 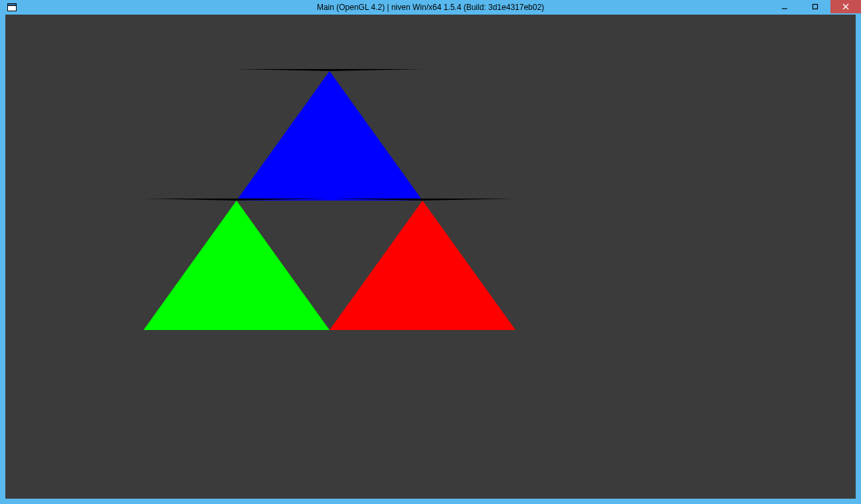 What do you see at coordinates (430, 7) in the screenshot?
I see `titlebar: Main (OpenGL 4.2) | niven Win/x64 1.5.4 …` at bounding box center [430, 7].